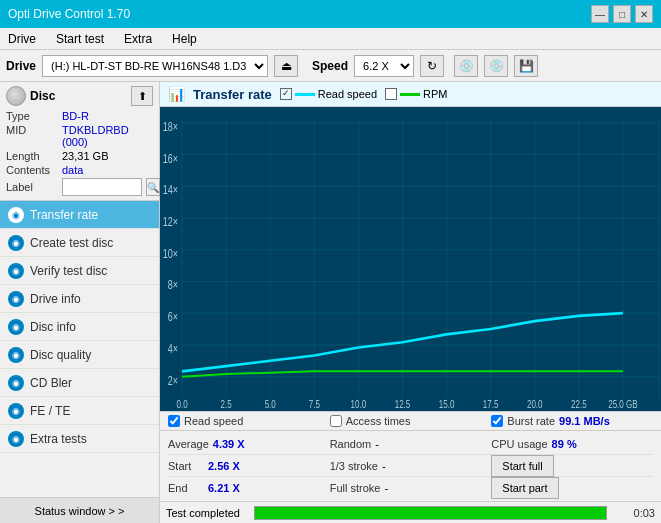  I want to click on detail-rows: Average 4.39 X Random - CPU usage 89 % S…, so click(410, 466).